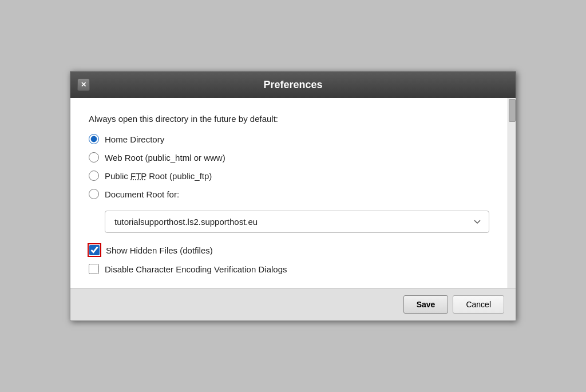 The image size is (586, 392). Describe the element at coordinates (289, 176) in the screenshot. I see `radio-ftp-root: Public FTP Root (public_ftp)` at that location.